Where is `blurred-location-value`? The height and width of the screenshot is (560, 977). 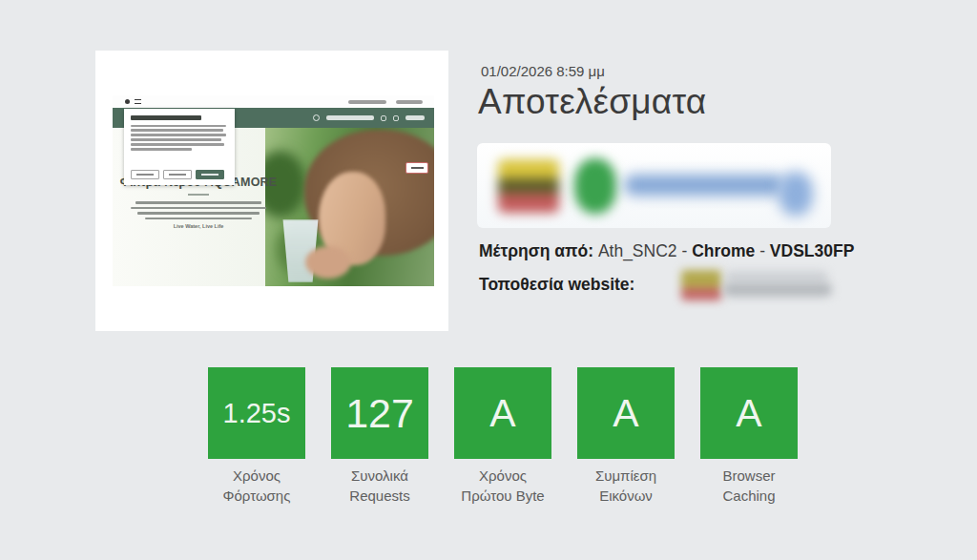
blurred-location-value is located at coordinates (756, 286).